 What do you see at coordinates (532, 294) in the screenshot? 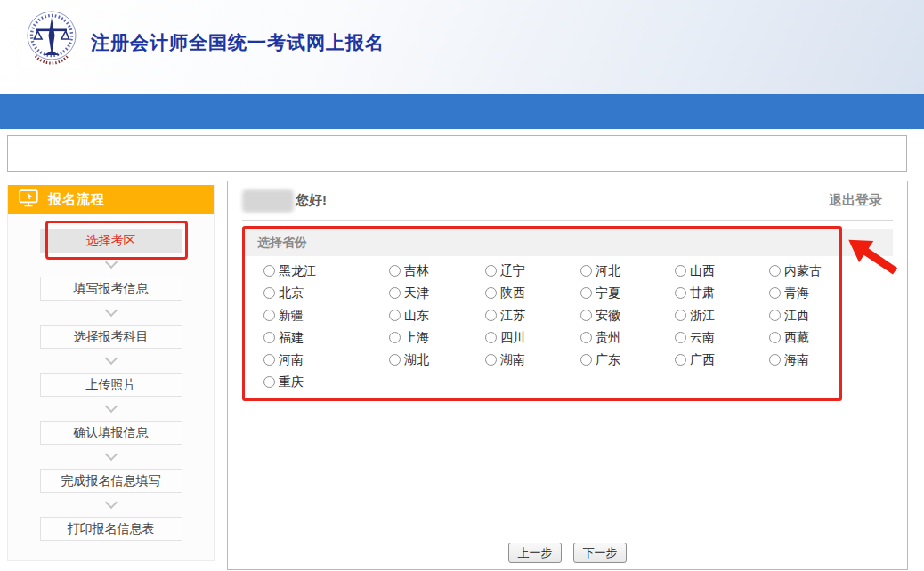
I see `province-option-陕西: 陕西` at bounding box center [532, 294].